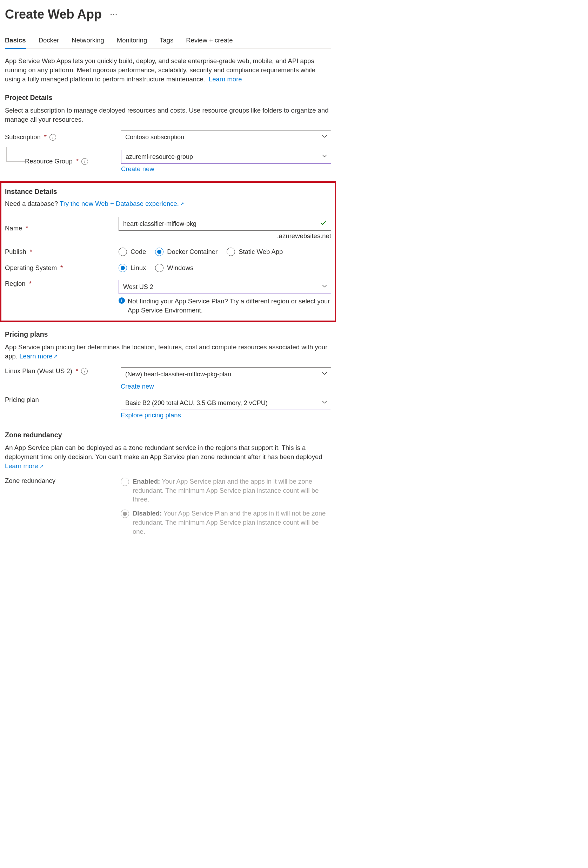  What do you see at coordinates (168, 98) in the screenshot?
I see `project-details-heading: Project Details` at bounding box center [168, 98].